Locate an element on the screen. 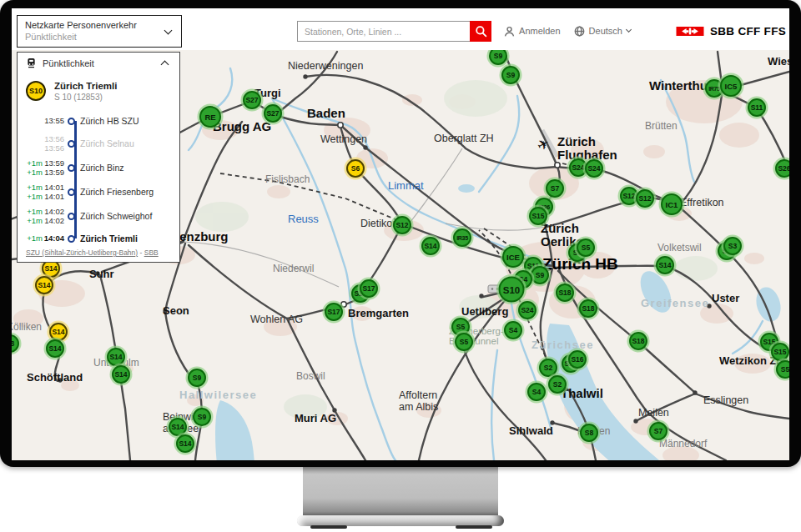 This screenshot has height=532, width=801. stop-name: Zürich Friesenberg is located at coordinates (115, 192).